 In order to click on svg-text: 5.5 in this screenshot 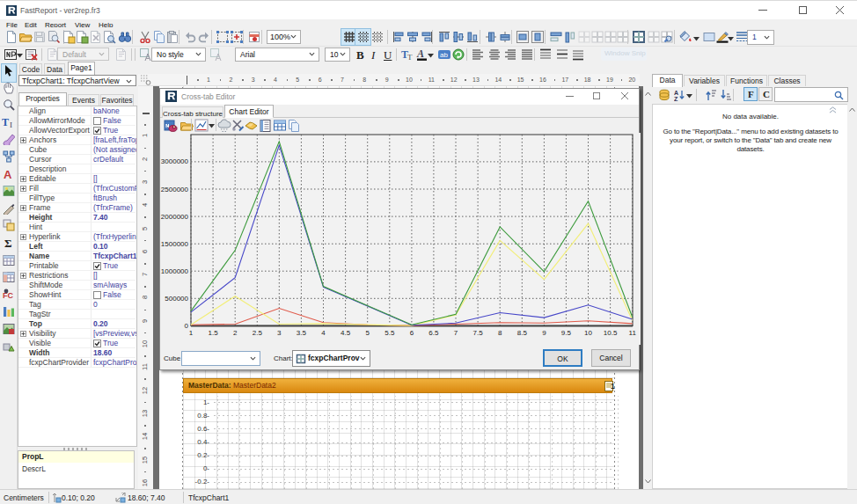, I will do `click(390, 332)`.